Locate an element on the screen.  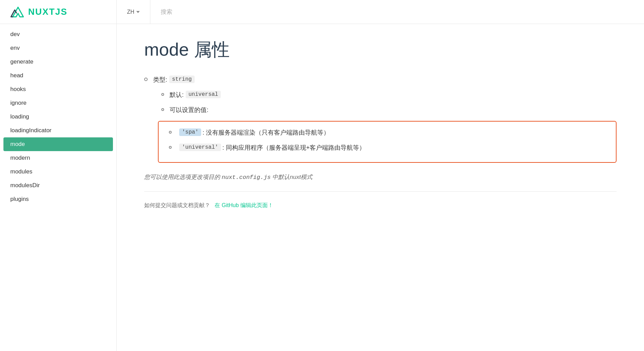
lang-label: ZH is located at coordinates (130, 12).